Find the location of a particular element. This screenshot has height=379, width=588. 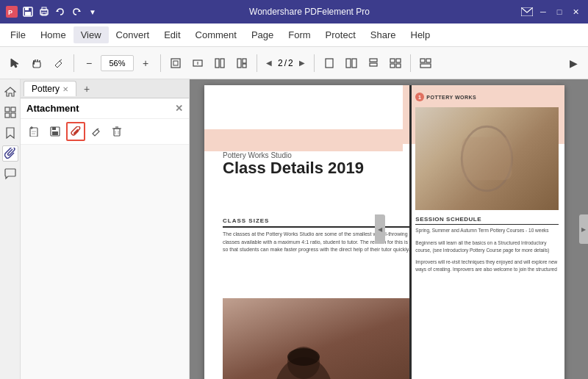

vertical-divider is located at coordinates (410, 232).